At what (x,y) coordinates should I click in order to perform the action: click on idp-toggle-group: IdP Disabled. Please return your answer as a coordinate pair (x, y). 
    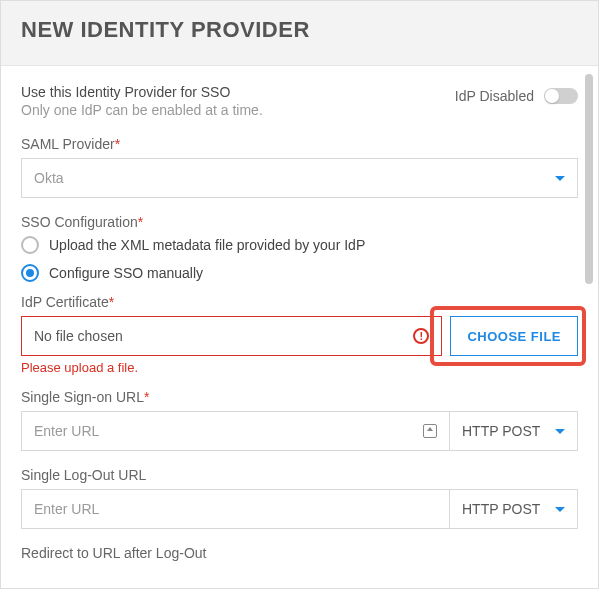
    Looking at the image, I should click on (516, 96).